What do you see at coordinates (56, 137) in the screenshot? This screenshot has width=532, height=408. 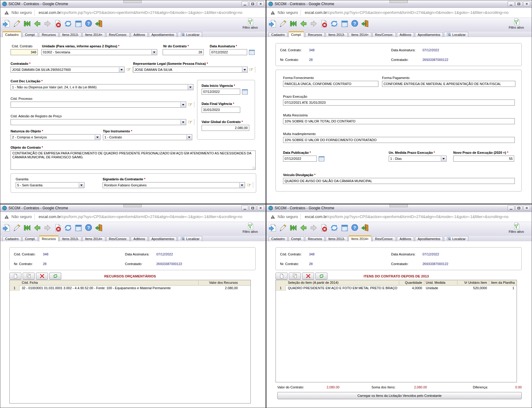 I see `natureza-select: 2 - Compras e Serviços` at bounding box center [56, 137].